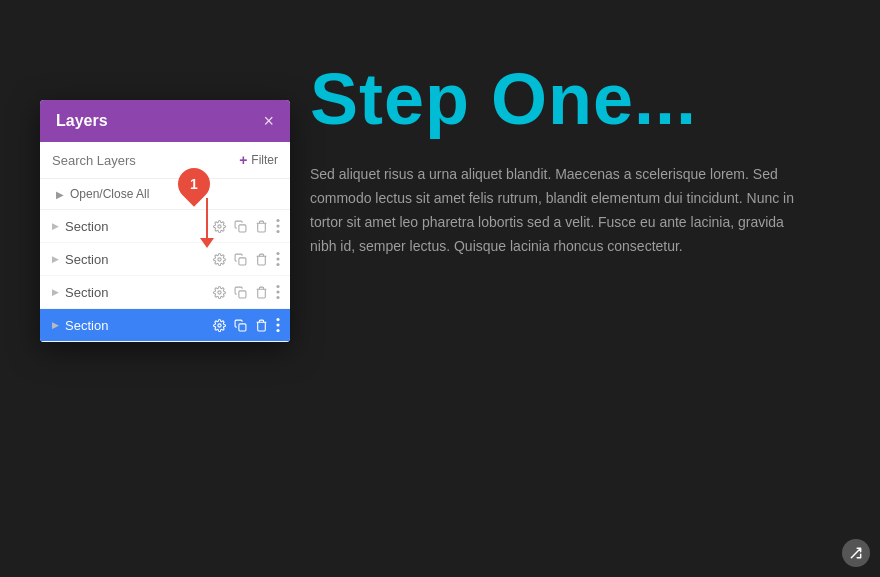 The width and height of the screenshot is (880, 577). I want to click on open-close-arrow-icon: ▶, so click(60, 194).